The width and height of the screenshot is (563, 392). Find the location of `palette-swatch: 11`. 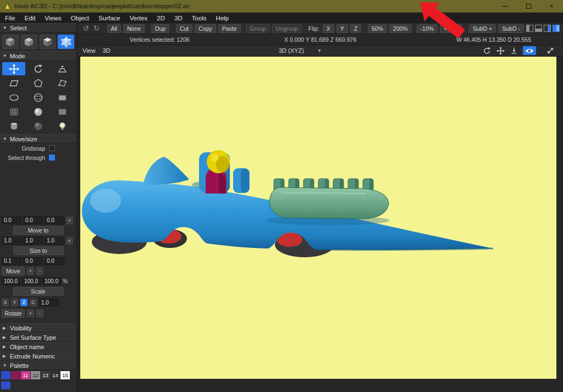

palette-swatch: 11 is located at coordinates (25, 375).